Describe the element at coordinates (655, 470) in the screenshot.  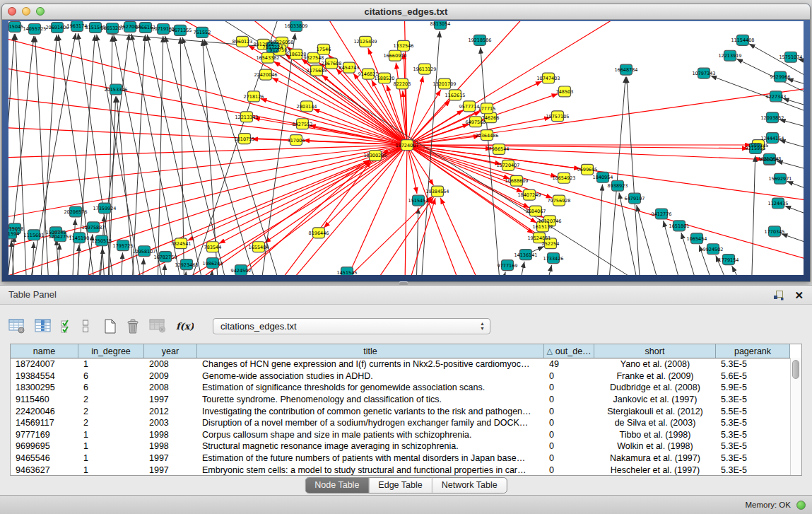
I see `table-cell: Hescheler et al. (1997)` at that location.